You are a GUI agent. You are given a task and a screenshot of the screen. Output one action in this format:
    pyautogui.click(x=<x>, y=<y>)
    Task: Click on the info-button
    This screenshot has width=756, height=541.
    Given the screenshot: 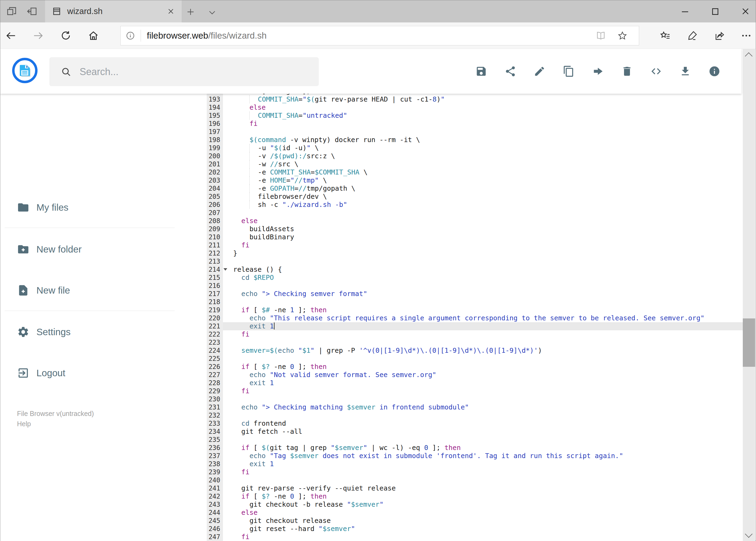 What is the action you would take?
    pyautogui.click(x=714, y=71)
    